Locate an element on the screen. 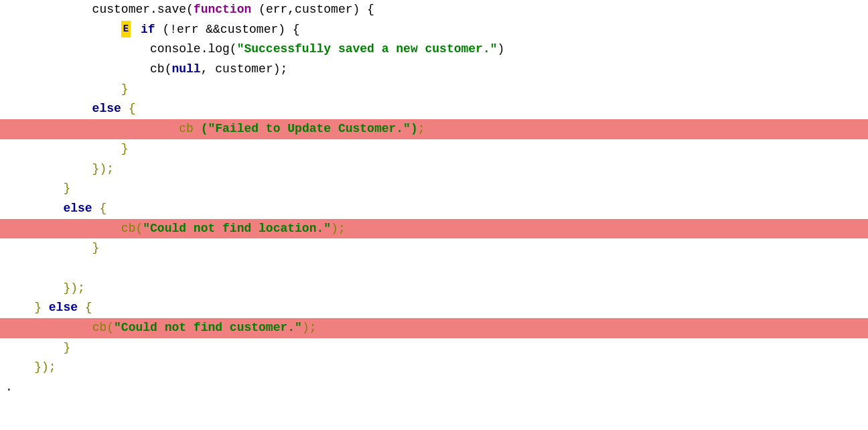 The image size is (868, 430). code-line-13: } is located at coordinates (434, 248).